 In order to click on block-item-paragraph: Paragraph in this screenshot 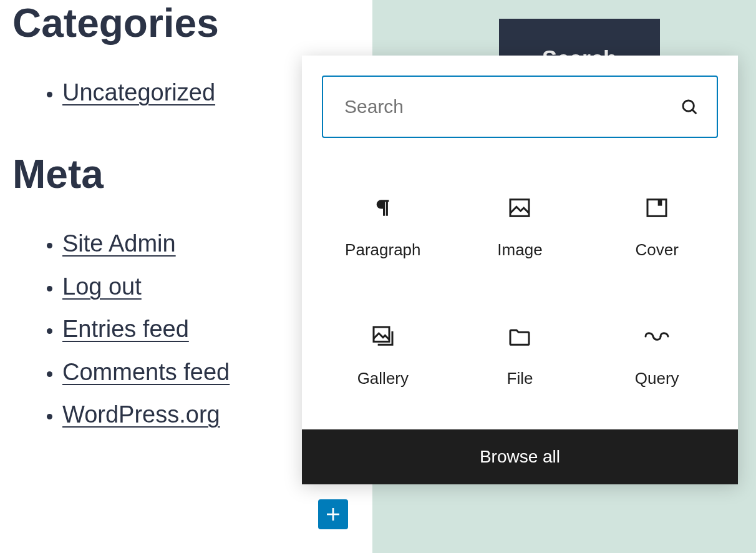, I will do `click(383, 227)`.